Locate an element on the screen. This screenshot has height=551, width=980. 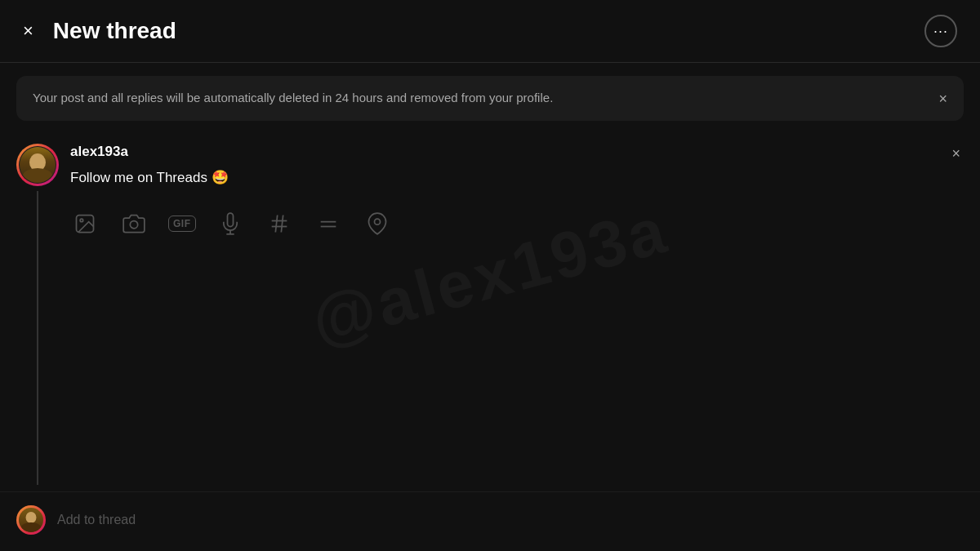
modal-header: × New thread ··· is located at coordinates (490, 31).